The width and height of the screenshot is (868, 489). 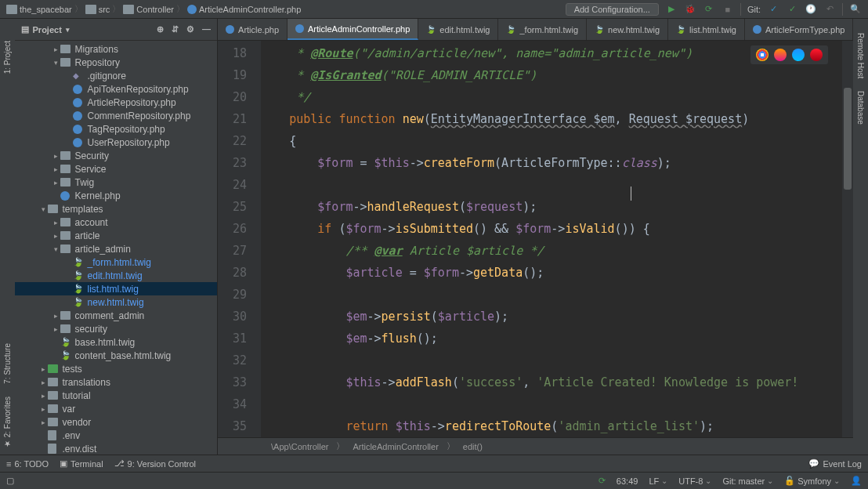 I want to click on scrollbar-thumb, so click(x=848, y=139).